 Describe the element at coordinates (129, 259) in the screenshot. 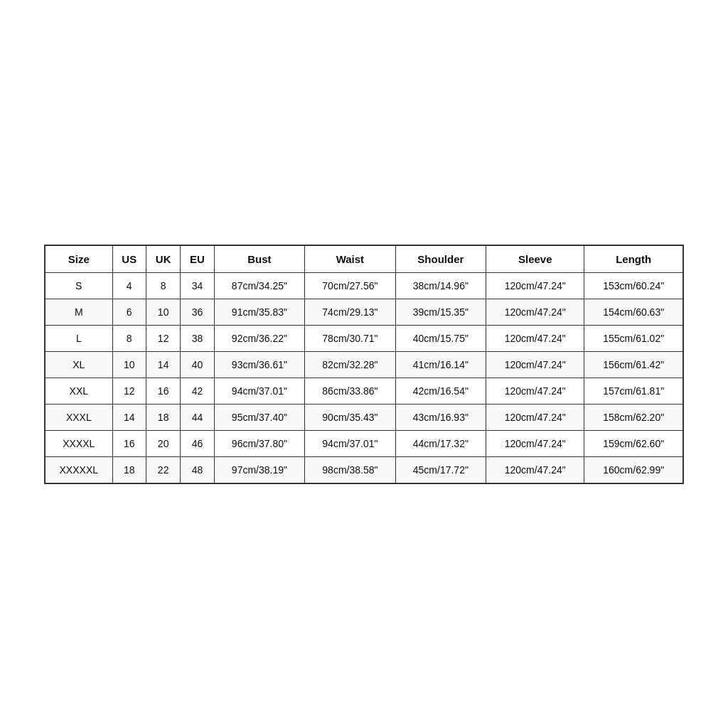

I see `column-header-us: US` at that location.